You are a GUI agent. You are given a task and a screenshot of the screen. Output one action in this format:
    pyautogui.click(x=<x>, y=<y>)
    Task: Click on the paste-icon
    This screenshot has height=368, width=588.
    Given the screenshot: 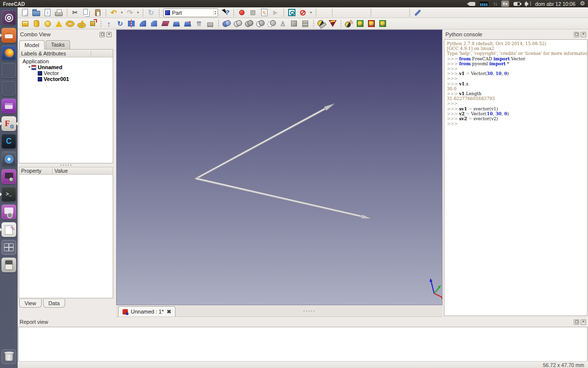 What is the action you would take?
    pyautogui.click(x=98, y=13)
    